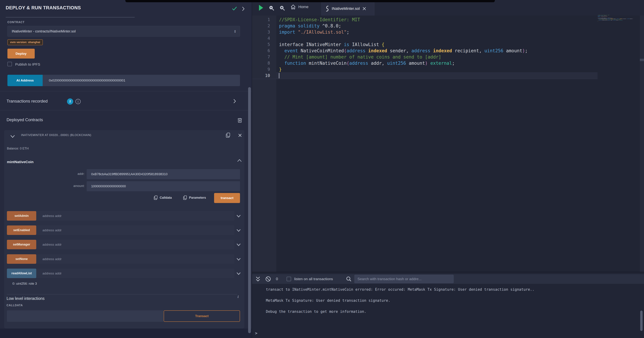 This screenshot has height=338, width=644. Describe the element at coordinates (316, 312) in the screenshot. I see `terminal-message: Debug the transaction to get more inform…` at that location.